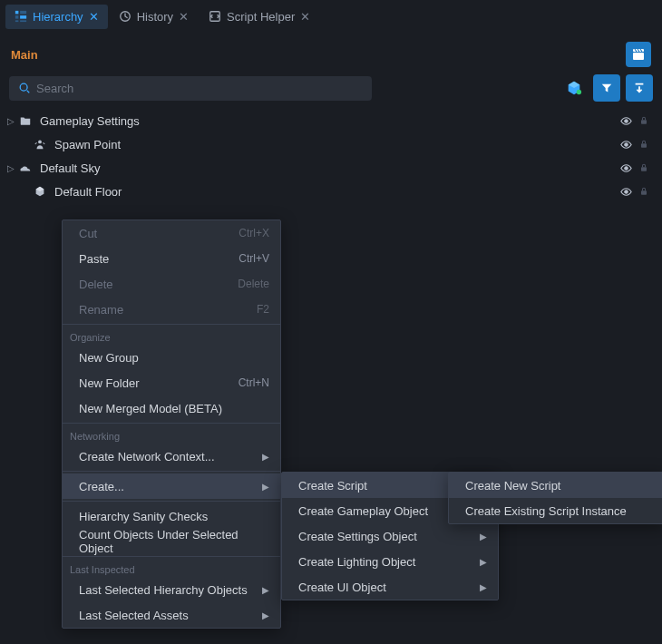 The width and height of the screenshot is (662, 644). Describe the element at coordinates (263, 309) in the screenshot. I see `shortcut-label: F2` at that location.